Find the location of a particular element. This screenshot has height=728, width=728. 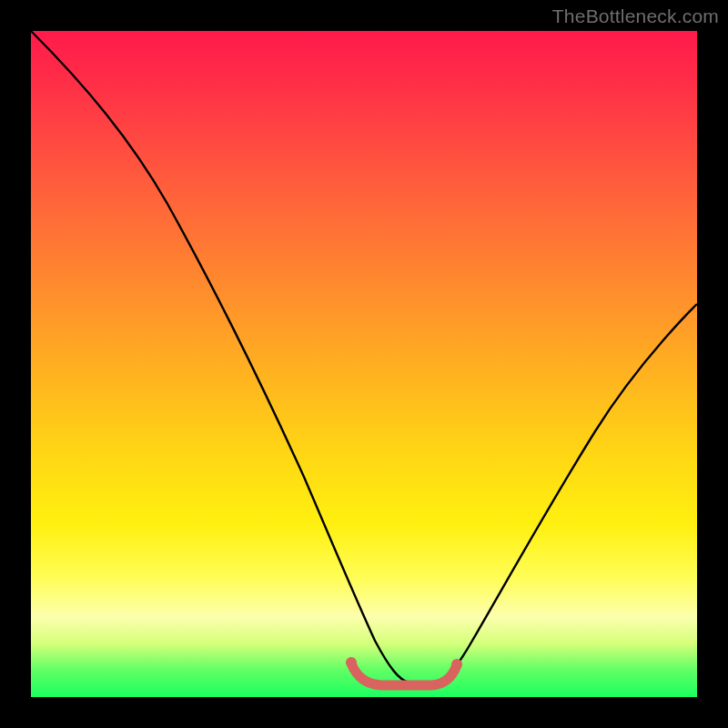

valley-marker is located at coordinates (404, 674).